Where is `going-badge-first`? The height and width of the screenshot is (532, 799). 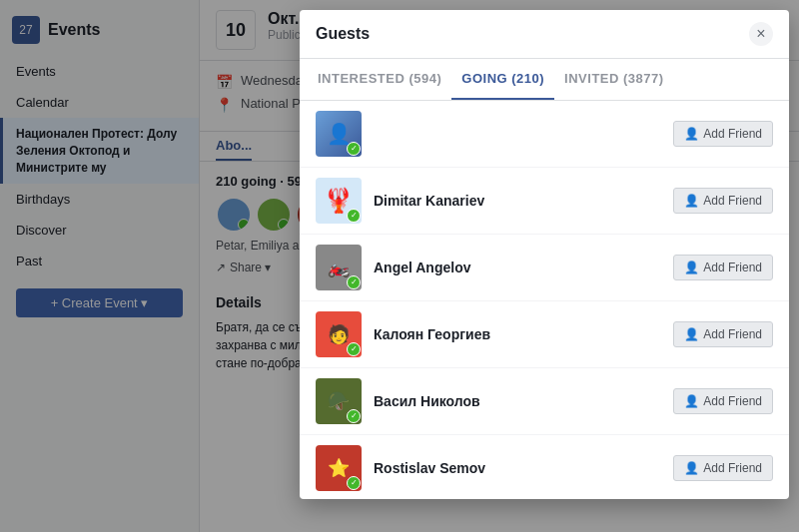
going-badge-first is located at coordinates (354, 149).